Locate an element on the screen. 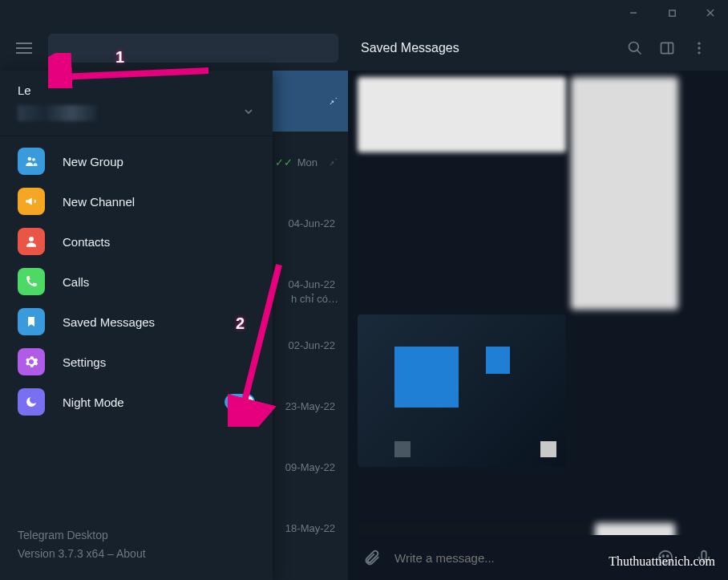 The image size is (728, 580). menu-label: New Channel is located at coordinates (159, 202).